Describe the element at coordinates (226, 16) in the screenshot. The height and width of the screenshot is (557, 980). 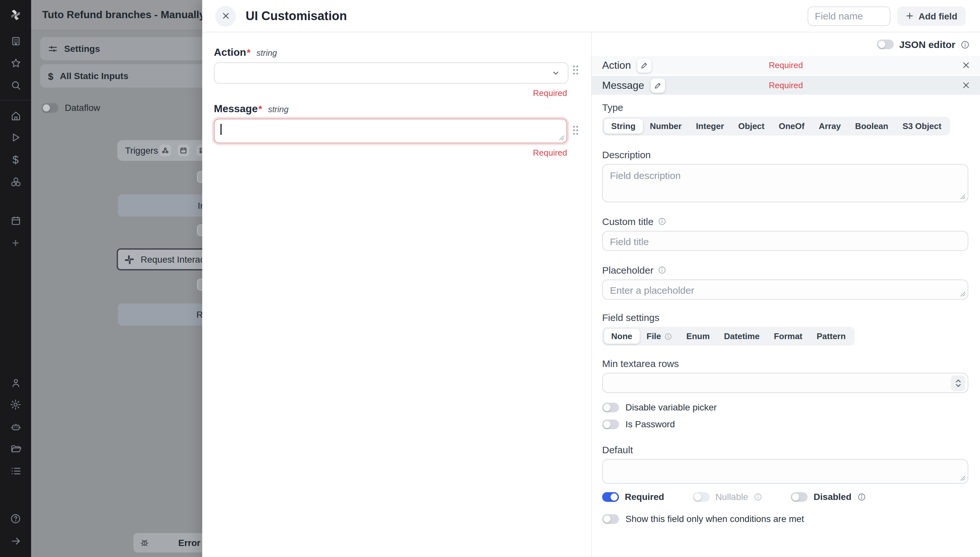
I see `close-modal-button` at that location.